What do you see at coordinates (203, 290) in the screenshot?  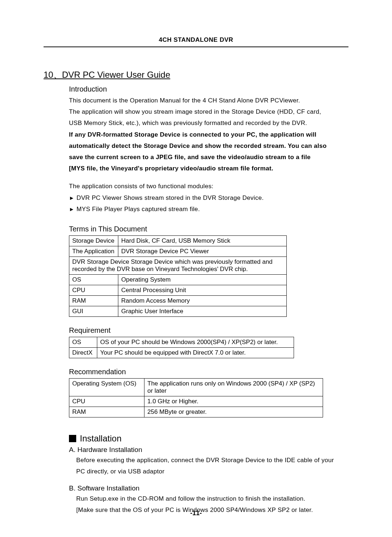 I see `cell: Central Processing Unit` at bounding box center [203, 290].